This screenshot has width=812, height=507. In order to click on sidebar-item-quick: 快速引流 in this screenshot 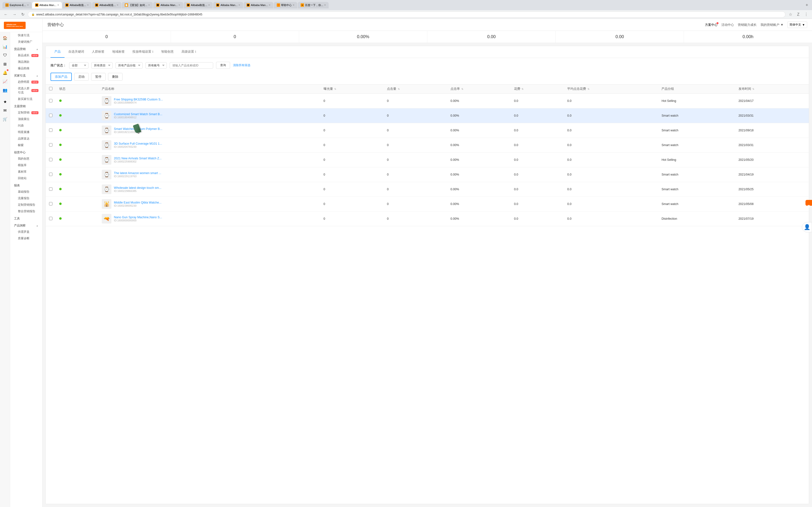, I will do `click(26, 36)`.